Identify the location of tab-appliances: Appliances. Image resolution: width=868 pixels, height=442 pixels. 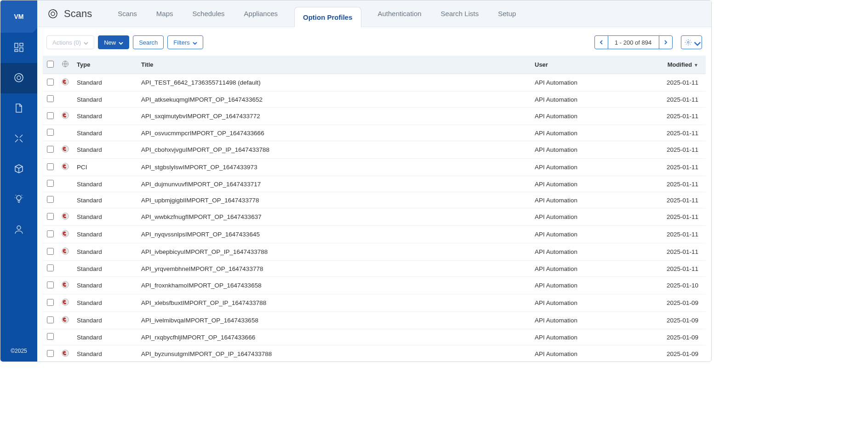
(261, 14).